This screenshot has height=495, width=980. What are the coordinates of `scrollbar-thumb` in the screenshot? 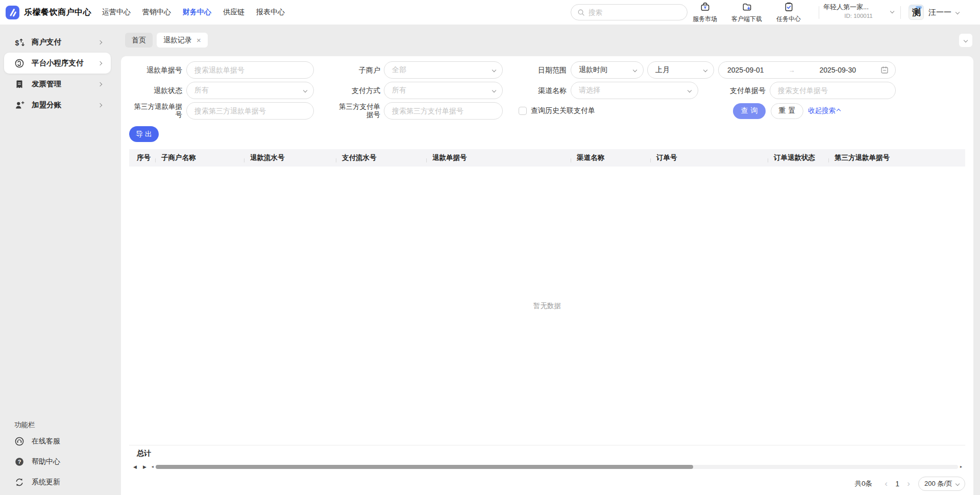 It's located at (425, 467).